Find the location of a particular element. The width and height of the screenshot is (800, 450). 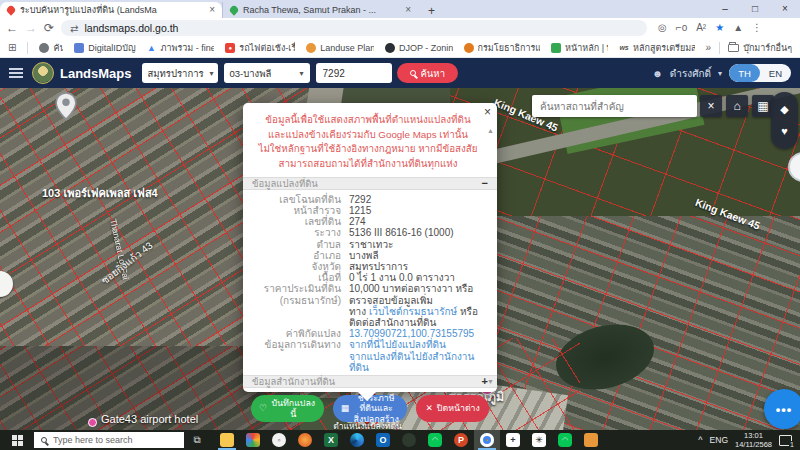

bookmark-item: ค้นหา is located at coordinates (51, 48).